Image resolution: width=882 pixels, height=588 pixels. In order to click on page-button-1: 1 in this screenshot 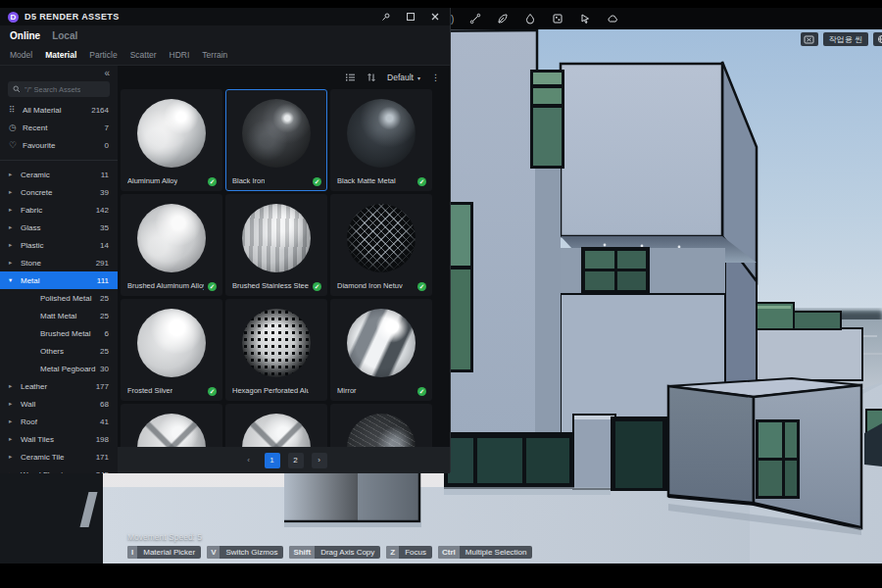, I will do `click(272, 461)`.